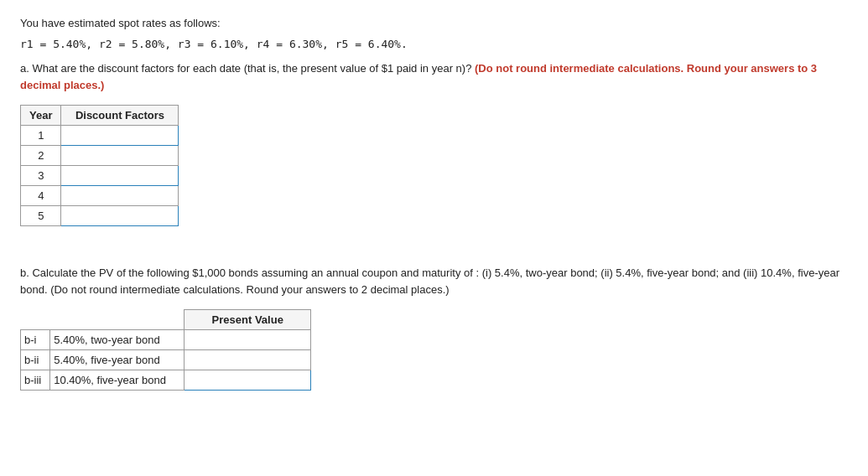  Describe the element at coordinates (120, 136) in the screenshot. I see `year-1-discount-input` at that location.